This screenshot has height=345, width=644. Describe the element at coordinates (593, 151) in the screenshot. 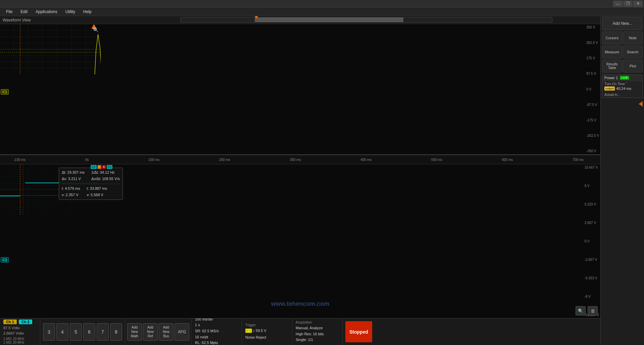

I see `ch1-scale-neg350: -350 V` at that location.